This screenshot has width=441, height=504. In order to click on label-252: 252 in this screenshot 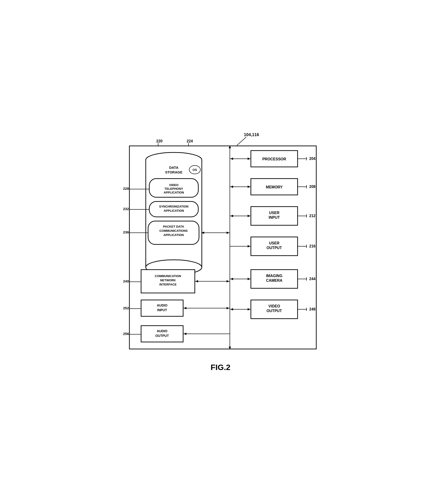, I will do `click(126, 308)`.